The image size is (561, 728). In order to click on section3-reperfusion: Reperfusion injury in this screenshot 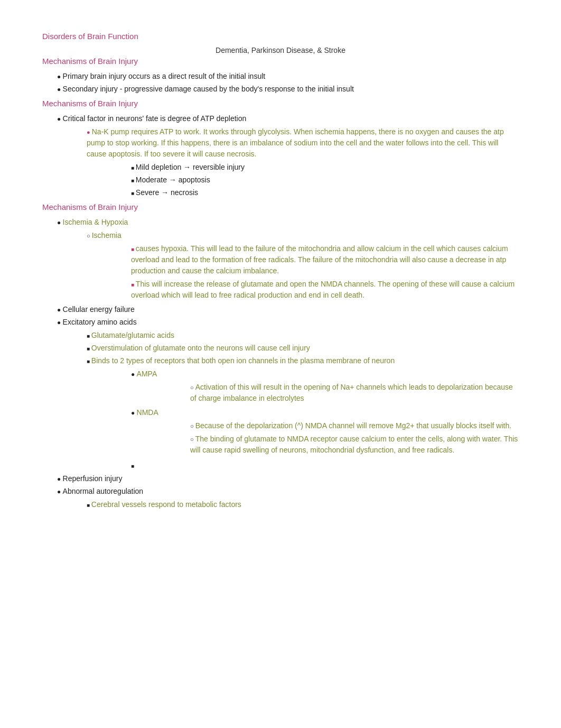, I will do `click(288, 479)`.